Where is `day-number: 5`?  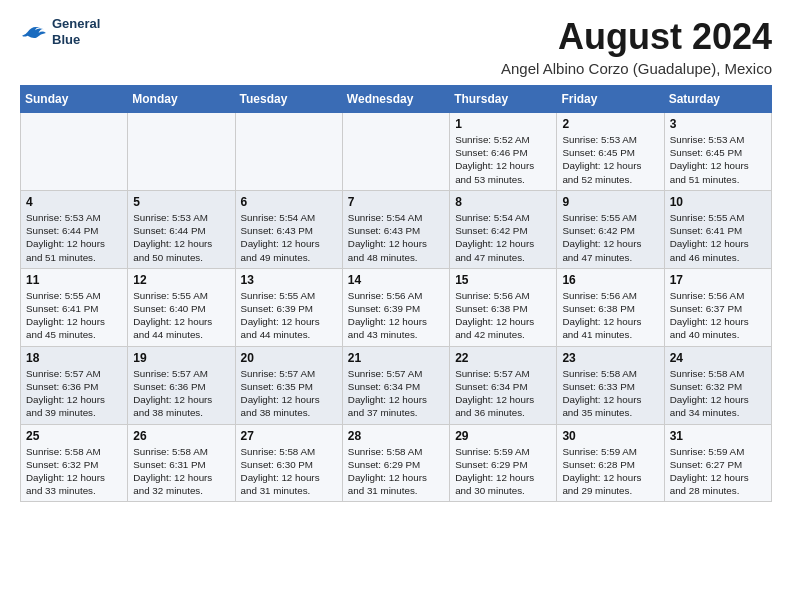 day-number: 5 is located at coordinates (181, 202).